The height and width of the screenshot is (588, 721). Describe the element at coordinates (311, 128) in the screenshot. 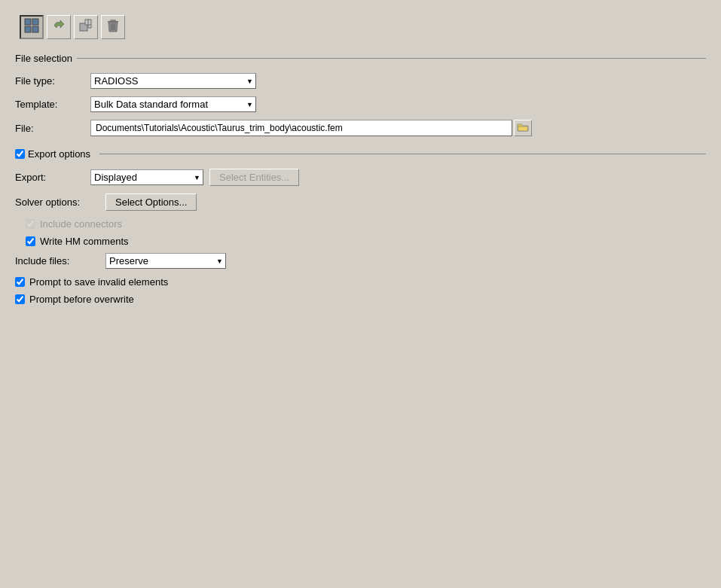

I see `file-input-row: Documents\Tutorials\Acoustic\Taurus_trim…` at that location.